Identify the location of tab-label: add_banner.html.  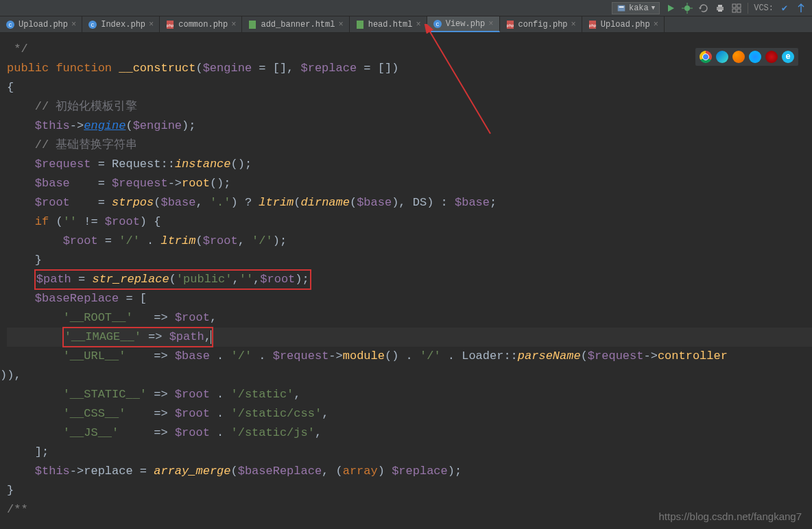
(298, 25).